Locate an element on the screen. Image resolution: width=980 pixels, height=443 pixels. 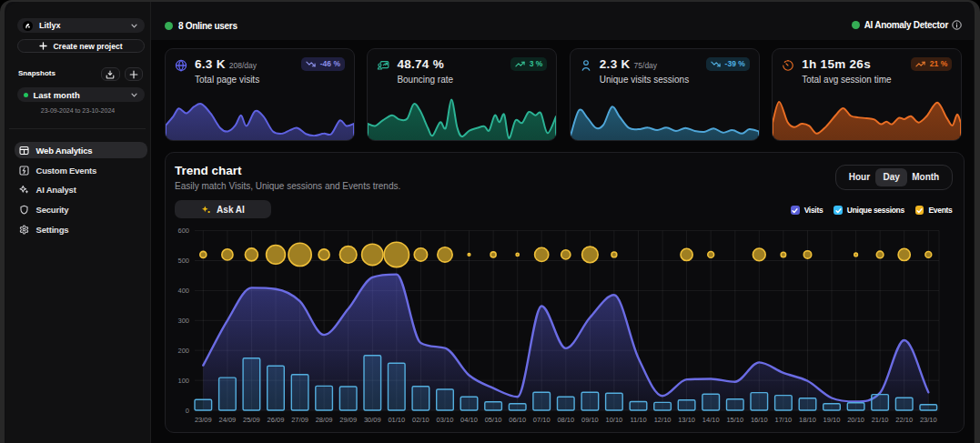
svg-text: 02/10 is located at coordinates (420, 420).